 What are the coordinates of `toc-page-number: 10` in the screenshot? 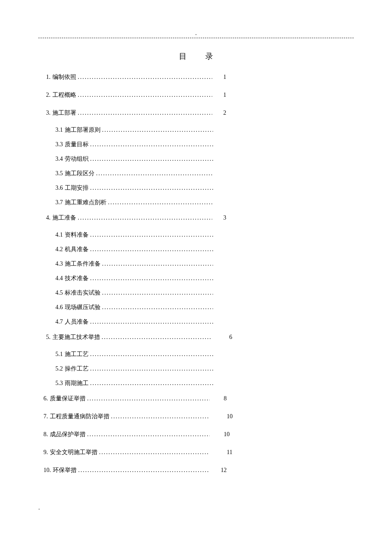 It's located at (221, 417).